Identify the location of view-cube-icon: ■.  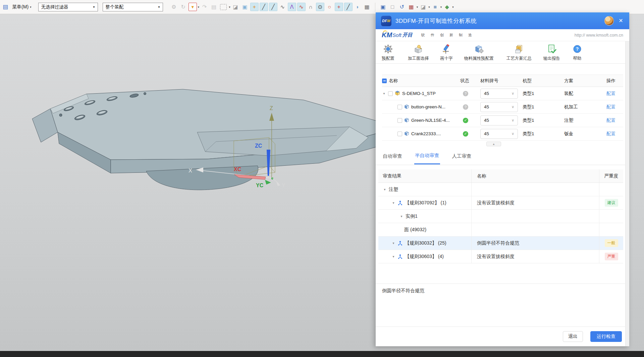
(435, 7).